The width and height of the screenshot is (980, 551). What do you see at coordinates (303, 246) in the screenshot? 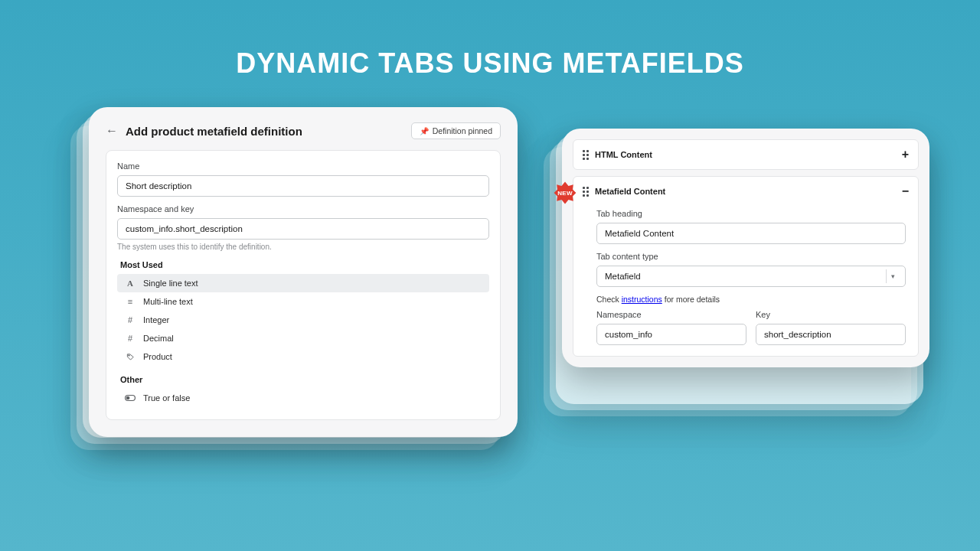
I see `namespace-key-help: The system uses this to identify the def…` at bounding box center [303, 246].